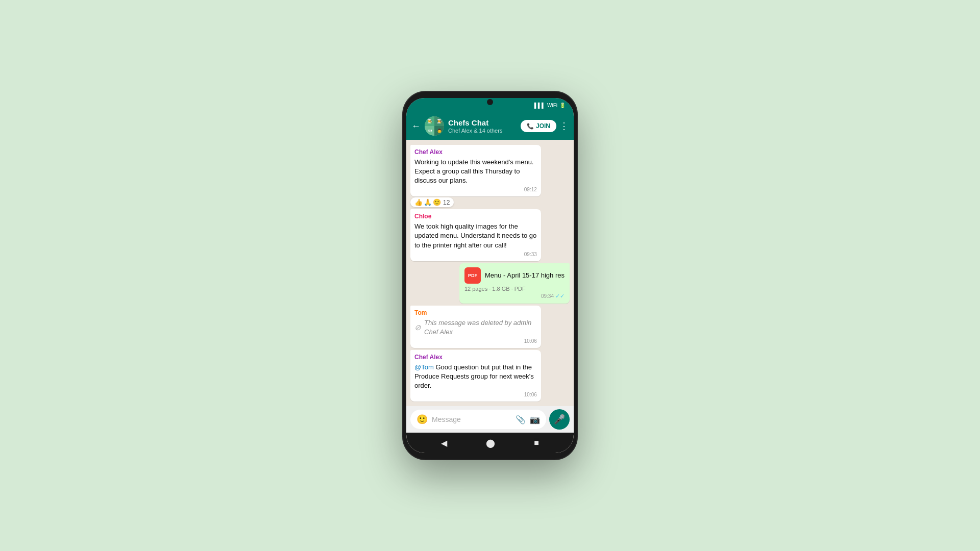  Describe the element at coordinates (514, 296) in the screenshot. I see `file-time-meta: 09:34 ✓✓` at that location.